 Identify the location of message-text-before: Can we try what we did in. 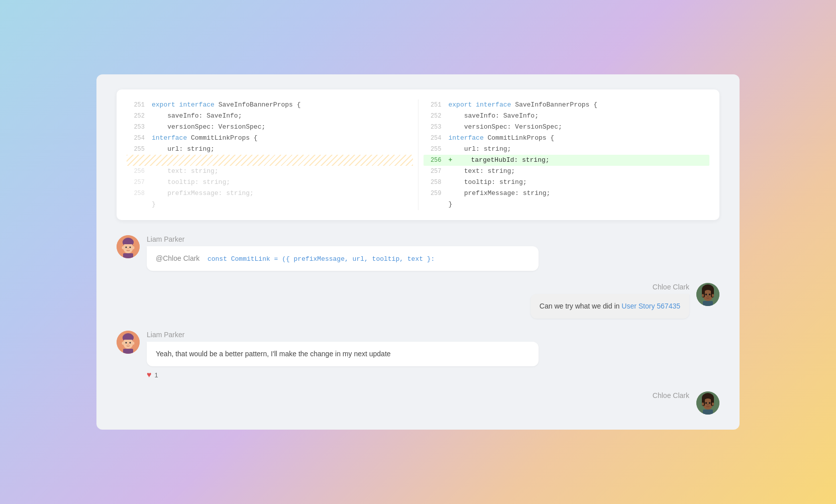
(581, 306).